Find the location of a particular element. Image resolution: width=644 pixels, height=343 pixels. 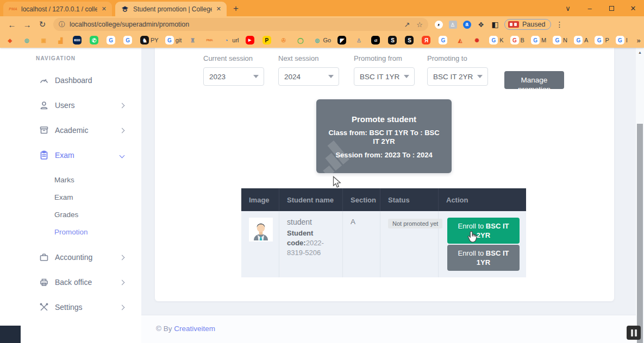

promoting-from-select: BSC IT 1YR is located at coordinates (384, 77).